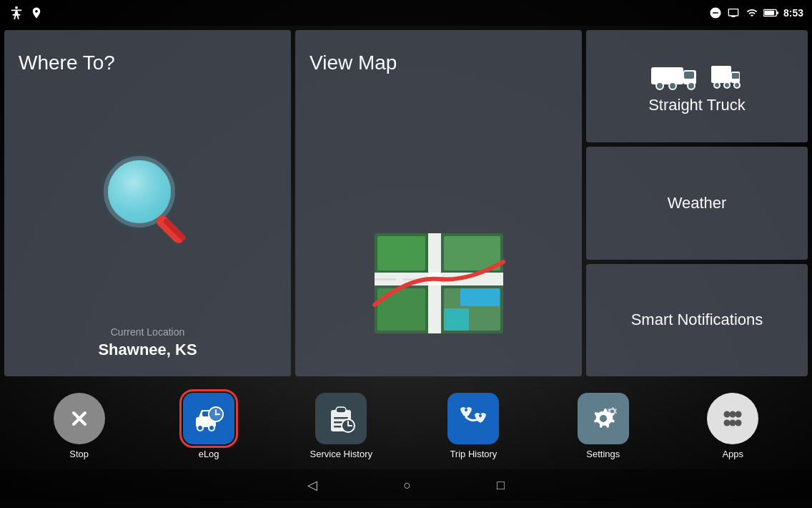  What do you see at coordinates (342, 426) in the screenshot?
I see `service-history-button: Service History` at bounding box center [342, 426].